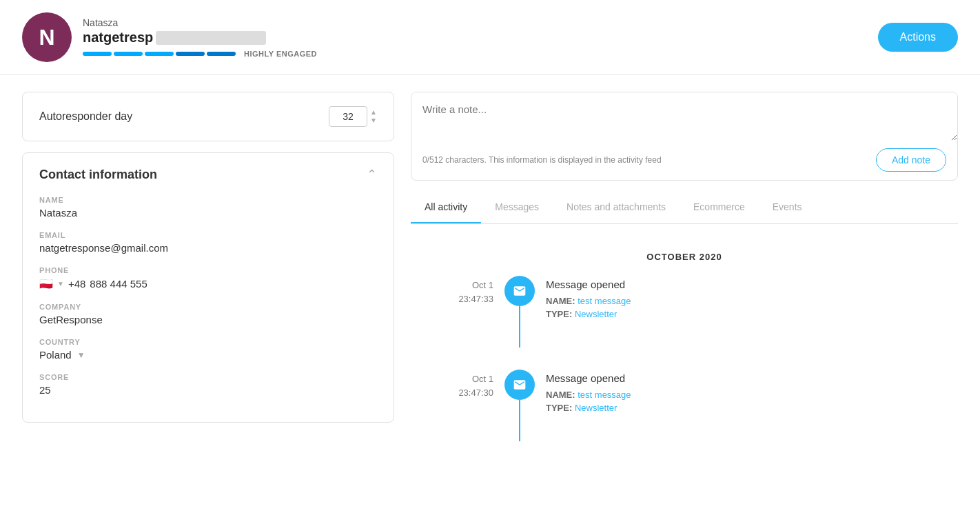 This screenshot has height=513, width=980. What do you see at coordinates (517, 208) in the screenshot?
I see `tab-messages: Messages` at bounding box center [517, 208].